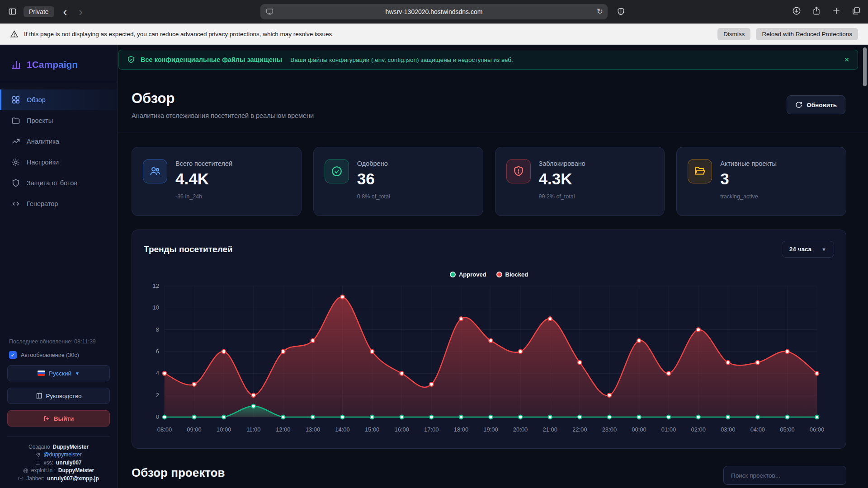 The width and height of the screenshot is (868, 488). What do you see at coordinates (50, 355) in the screenshot?
I see `autorefresh-label: Автообновление (30с)` at bounding box center [50, 355].